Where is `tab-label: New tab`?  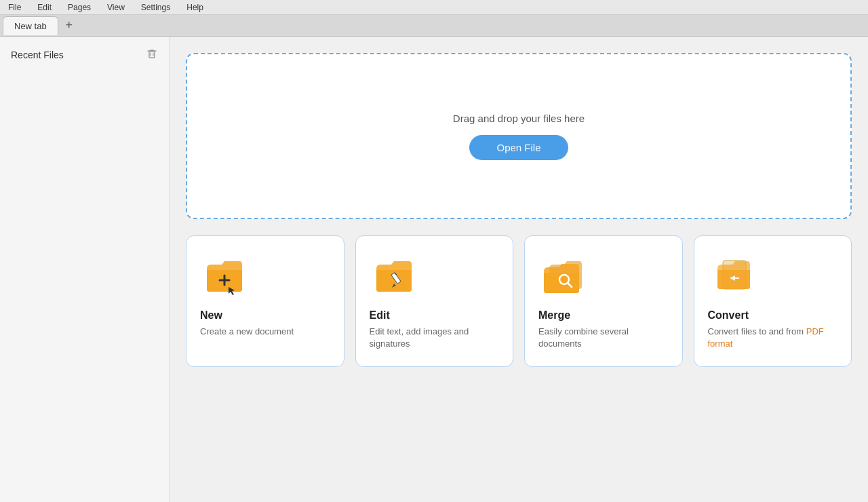 tab-label: New tab is located at coordinates (31, 26).